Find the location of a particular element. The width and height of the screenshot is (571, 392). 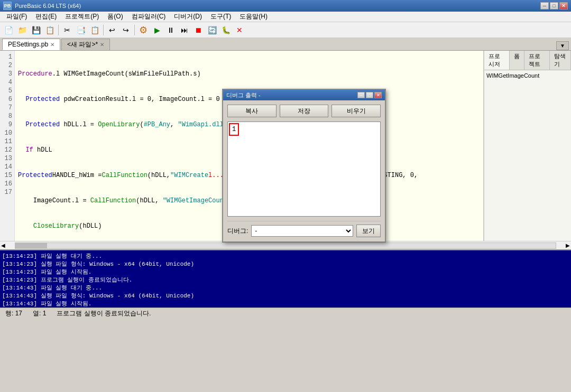

redo-button: ↪ is located at coordinates (126, 30).